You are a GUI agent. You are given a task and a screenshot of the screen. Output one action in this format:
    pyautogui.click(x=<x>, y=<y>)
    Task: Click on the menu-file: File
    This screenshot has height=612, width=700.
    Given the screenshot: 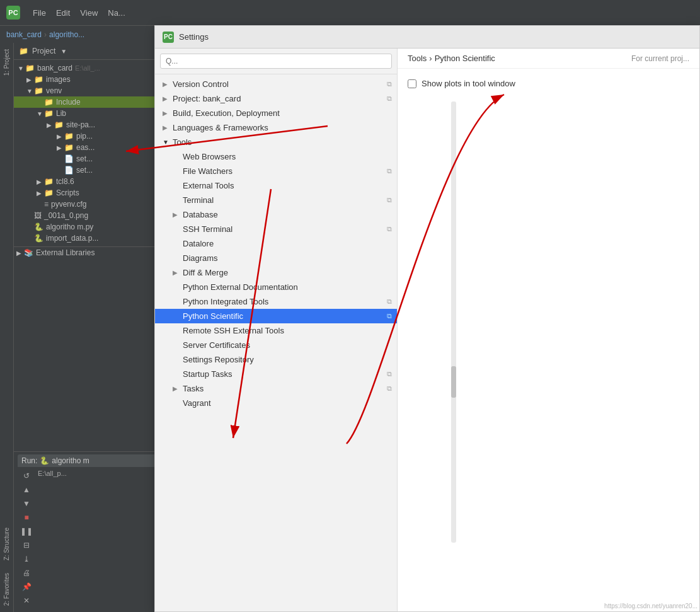 What is the action you would take?
    pyautogui.click(x=39, y=13)
    